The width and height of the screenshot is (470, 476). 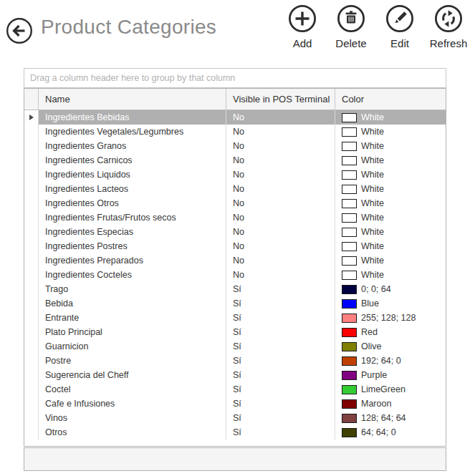 I want to click on refresh-circle-icon, so click(x=449, y=20).